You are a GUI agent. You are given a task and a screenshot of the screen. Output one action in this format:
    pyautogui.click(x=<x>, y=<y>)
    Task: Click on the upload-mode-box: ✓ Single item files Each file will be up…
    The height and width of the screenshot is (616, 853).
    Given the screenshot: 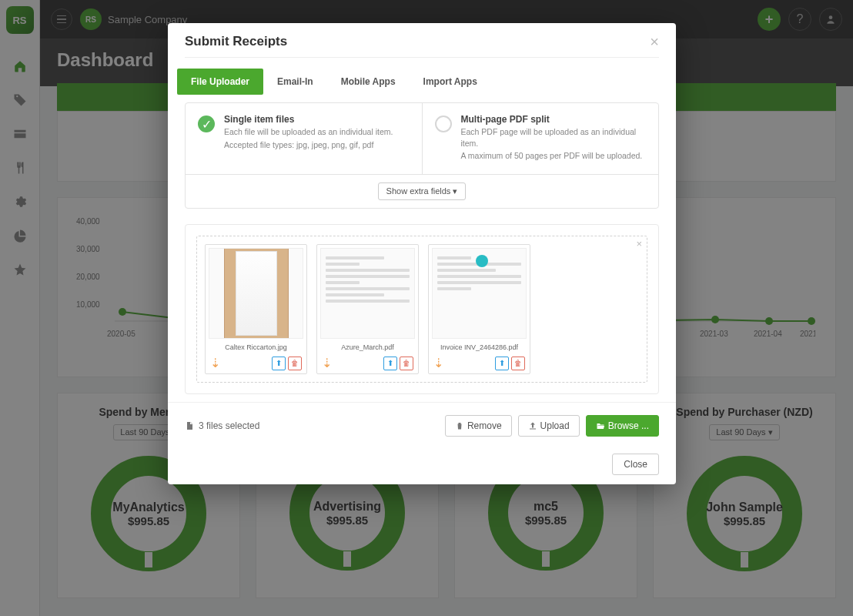 What is the action you would take?
    pyautogui.click(x=422, y=156)
    